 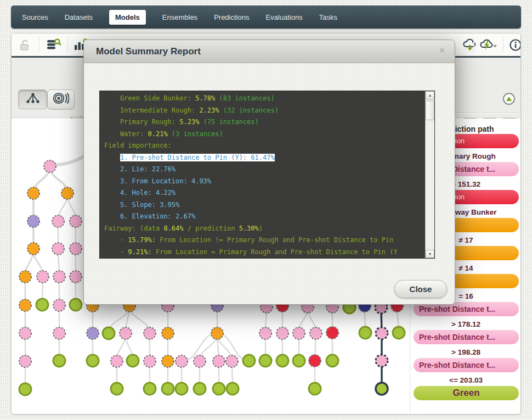 What do you see at coordinates (430, 110) in the screenshot?
I see `scroll-thumb` at bounding box center [430, 110].